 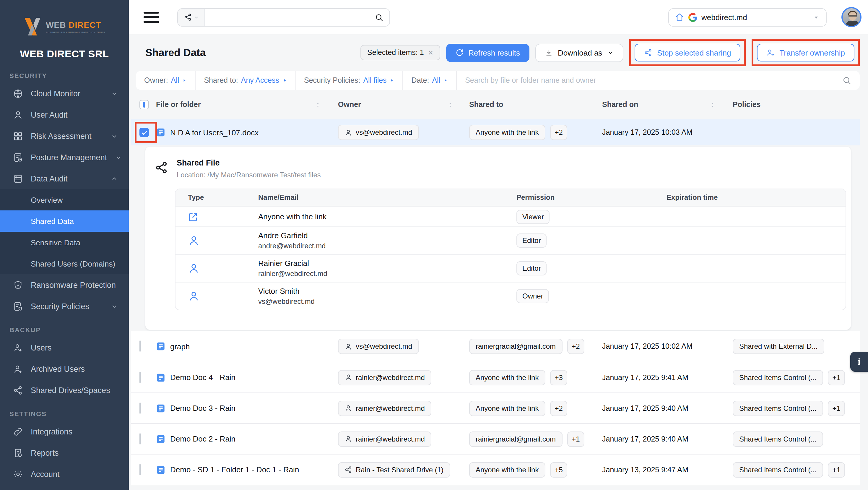 What do you see at coordinates (18, 179) in the screenshot?
I see `server-icon` at bounding box center [18, 179].